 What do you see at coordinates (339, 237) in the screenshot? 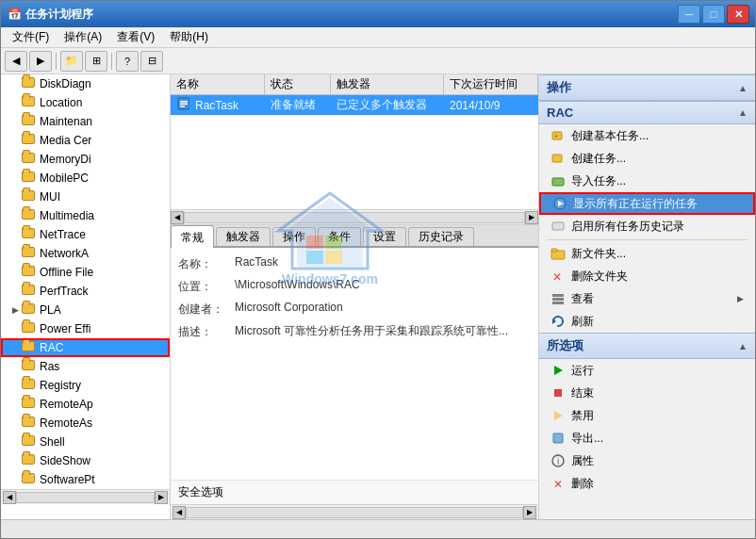
I see `tab-conditions: 条件` at bounding box center [339, 237].